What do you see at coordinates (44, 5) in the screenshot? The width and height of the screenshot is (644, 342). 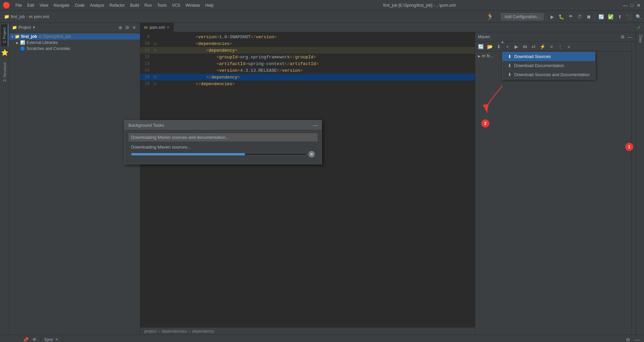 I see `menu-view: View` at bounding box center [44, 5].